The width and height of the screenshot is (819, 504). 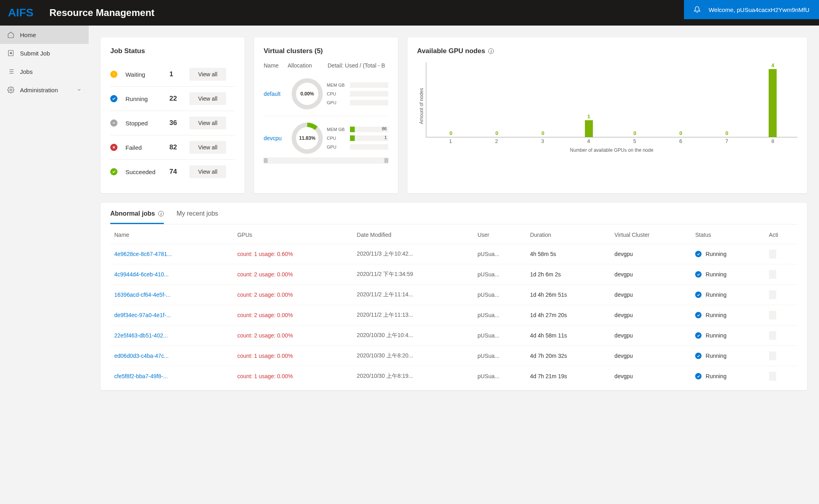 What do you see at coordinates (173, 115) in the screenshot?
I see `job-status-card: Job Status Waiting 1 View all Running 22…` at bounding box center [173, 115].